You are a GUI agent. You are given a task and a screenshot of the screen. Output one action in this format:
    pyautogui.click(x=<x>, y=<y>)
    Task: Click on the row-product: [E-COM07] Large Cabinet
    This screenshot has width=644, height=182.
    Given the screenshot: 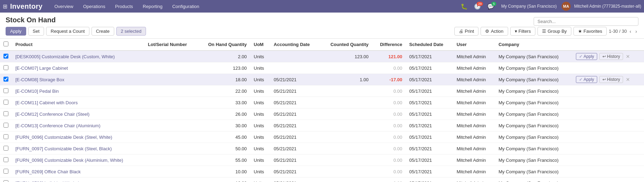 What is the action you would take?
    pyautogui.click(x=78, y=68)
    